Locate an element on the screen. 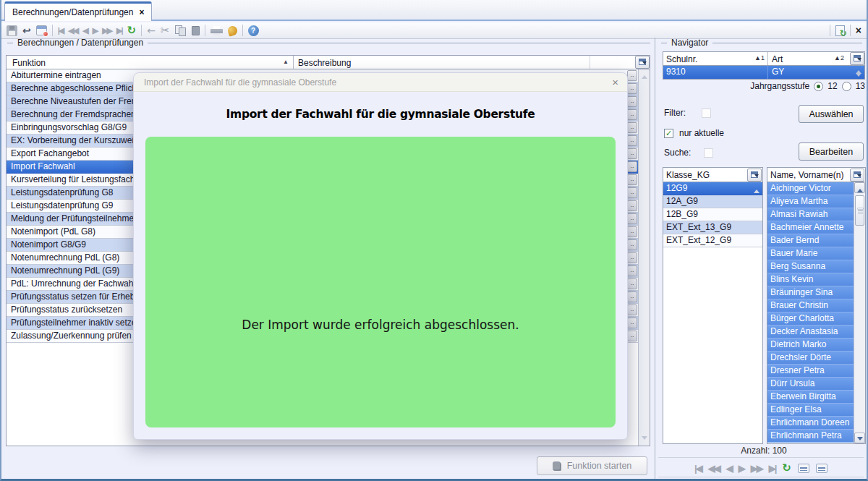  scroll-down-icon is located at coordinates (644, 440).